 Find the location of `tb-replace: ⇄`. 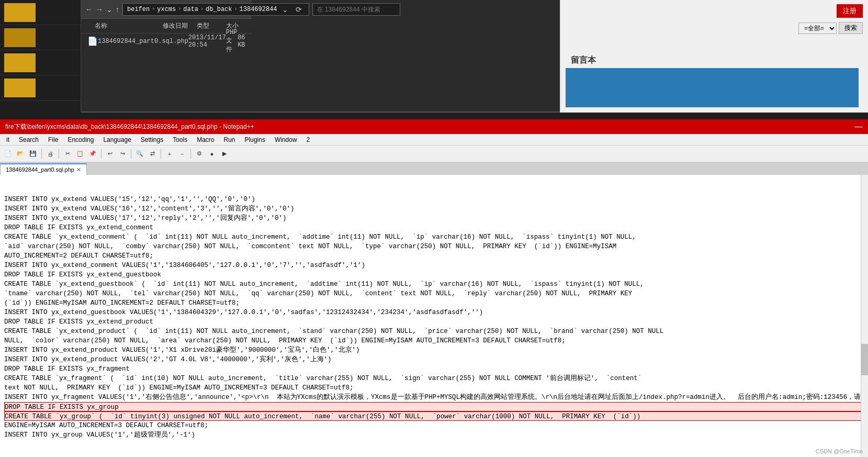

tb-replace: ⇄ is located at coordinates (152, 154).